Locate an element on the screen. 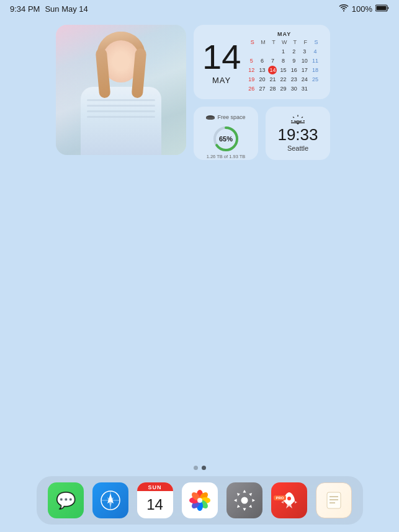 The height and width of the screenshot is (532, 399). right-widgets: 14 MAY MAY S M T W T F S is located at coordinates (262, 92).